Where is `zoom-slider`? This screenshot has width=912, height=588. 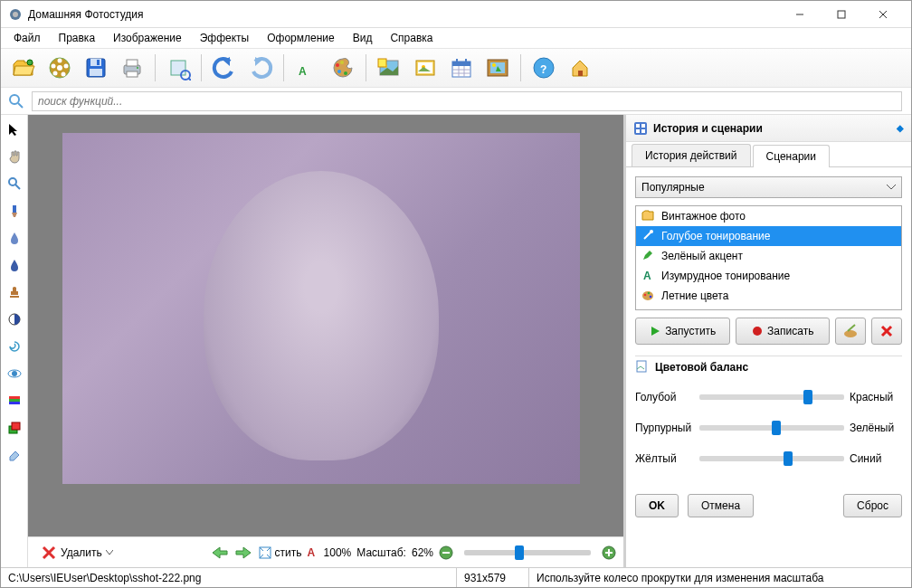 zoom-slider is located at coordinates (527, 553).